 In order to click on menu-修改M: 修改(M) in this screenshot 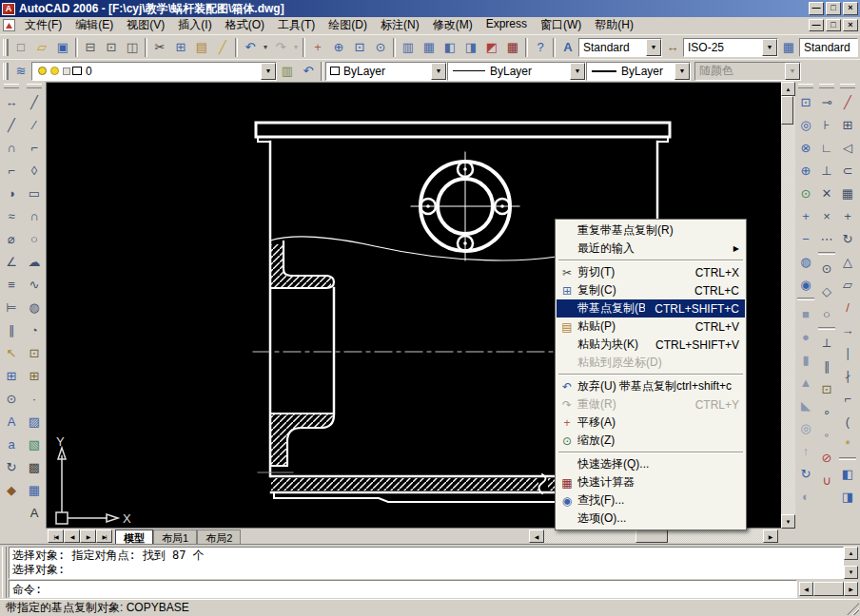, I will do `click(453, 26)`.